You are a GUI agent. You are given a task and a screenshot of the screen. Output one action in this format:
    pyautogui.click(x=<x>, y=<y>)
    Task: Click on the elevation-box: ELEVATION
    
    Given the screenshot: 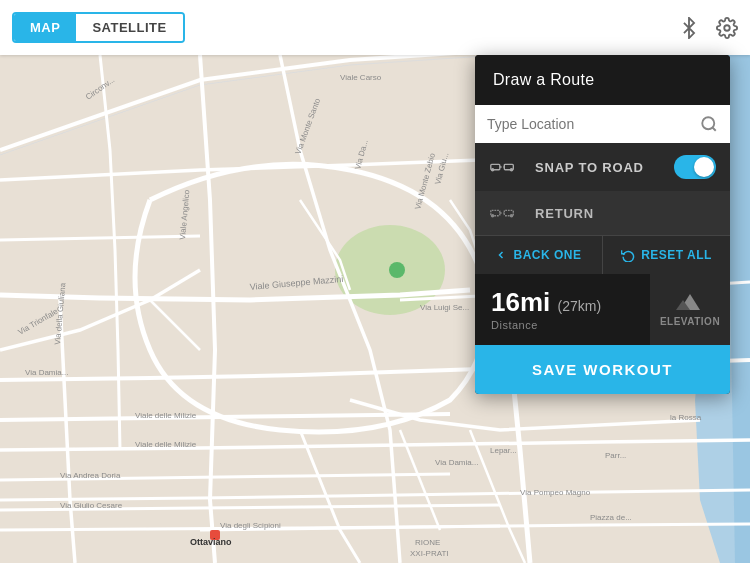 What is the action you would take?
    pyautogui.click(x=690, y=310)
    